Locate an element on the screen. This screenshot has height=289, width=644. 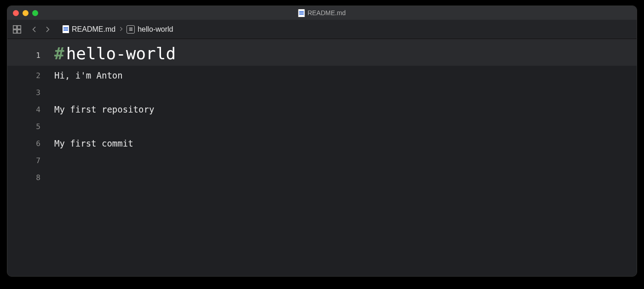
nav-arrows is located at coordinates (41, 29).